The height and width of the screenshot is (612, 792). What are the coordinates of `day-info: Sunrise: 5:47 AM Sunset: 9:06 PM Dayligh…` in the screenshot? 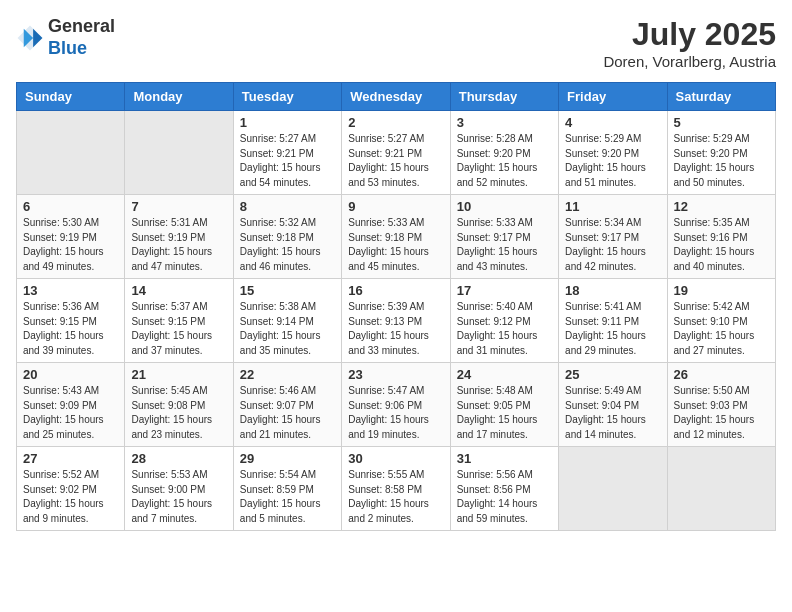 It's located at (396, 413).